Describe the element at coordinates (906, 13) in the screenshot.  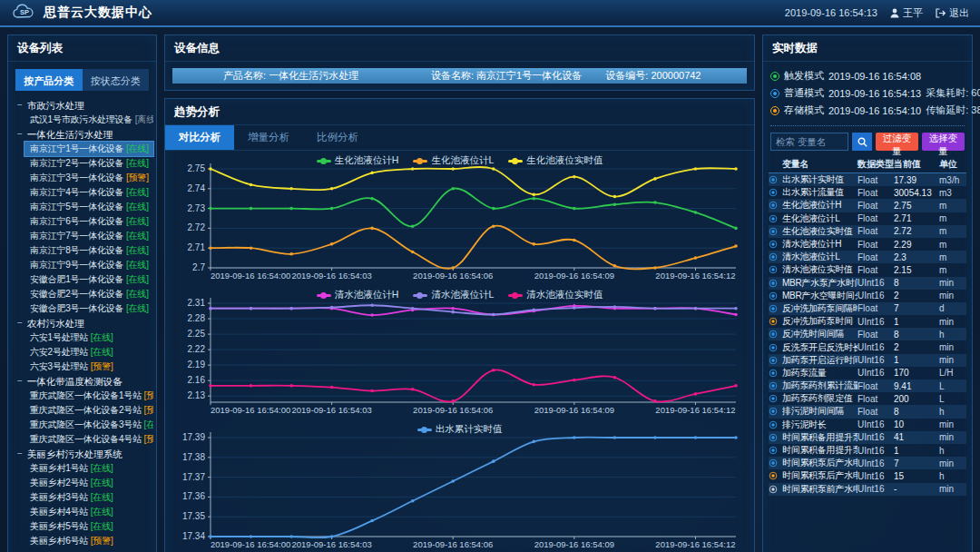
I see `user-menu: 王平` at that location.